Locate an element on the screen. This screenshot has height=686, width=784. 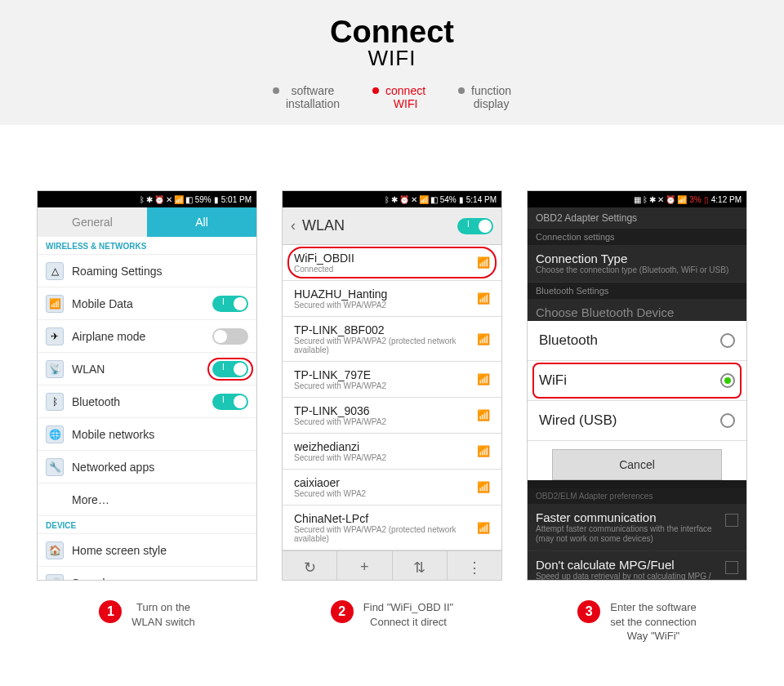
option-wired: Wired (USB) is located at coordinates (637, 421).